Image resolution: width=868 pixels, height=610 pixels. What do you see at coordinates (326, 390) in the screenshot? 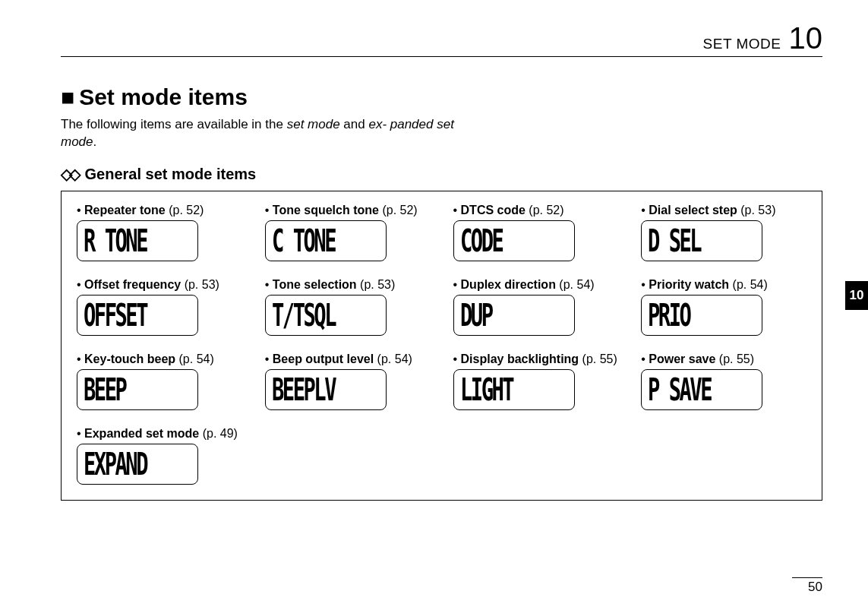
I see `lcd-display: BEEPLV` at bounding box center [326, 390].